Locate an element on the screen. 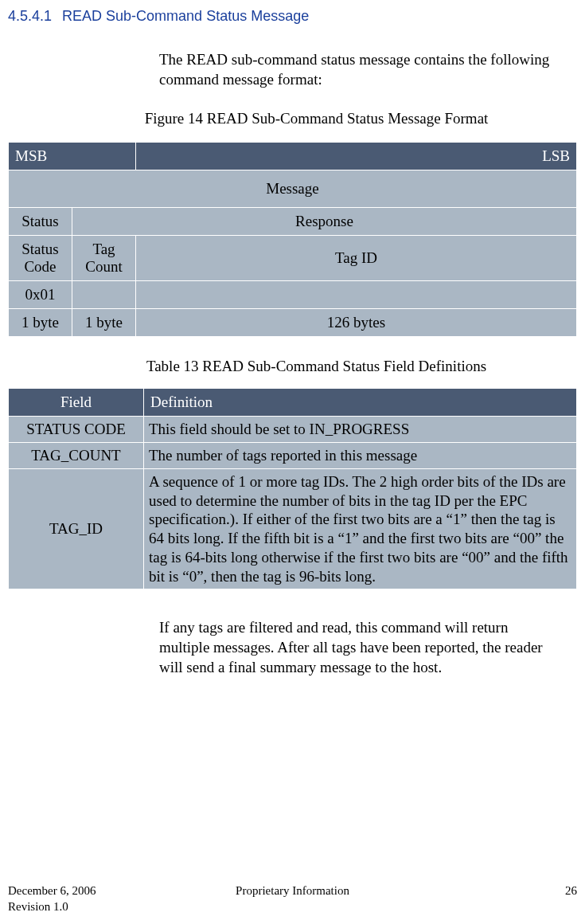 This screenshot has width=585, height=924. tag-id-cell: Tag ID is located at coordinates (357, 258).